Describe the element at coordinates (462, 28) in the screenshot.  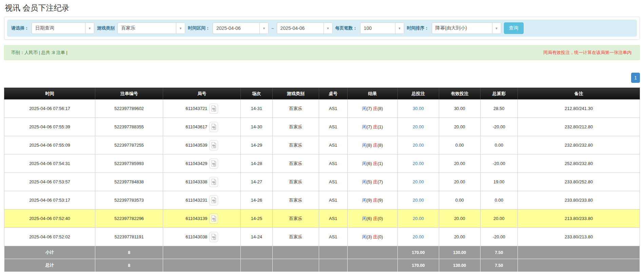
I see `sort-value: 降幂(由大到小)` at that location.